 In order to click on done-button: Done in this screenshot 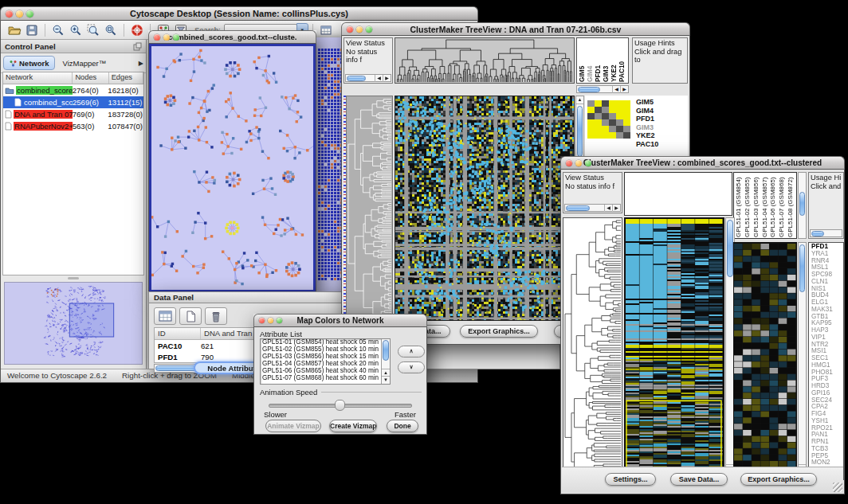, I will do `click(402, 426)`.